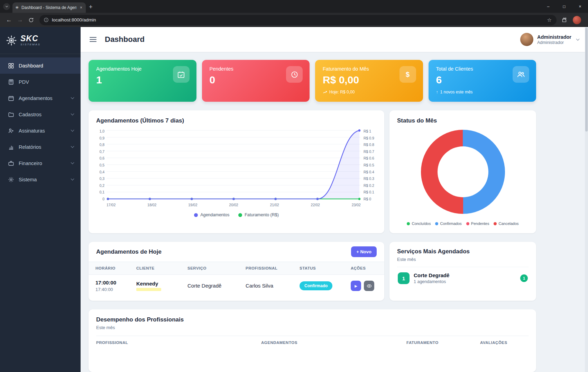 This screenshot has height=372, width=588. Describe the element at coordinates (316, 286) in the screenshot. I see `status-badge: Confirmado` at that location.